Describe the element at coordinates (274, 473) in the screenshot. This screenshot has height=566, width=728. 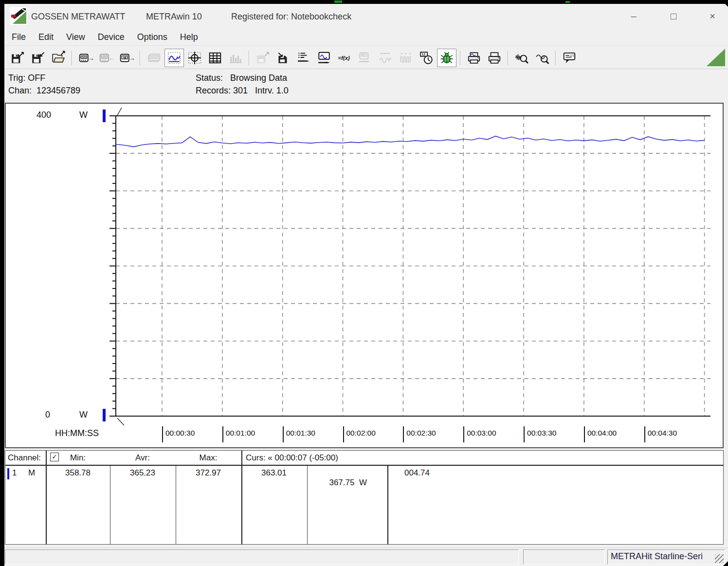
I see `cell-cursor-left: 363.01` at that location.